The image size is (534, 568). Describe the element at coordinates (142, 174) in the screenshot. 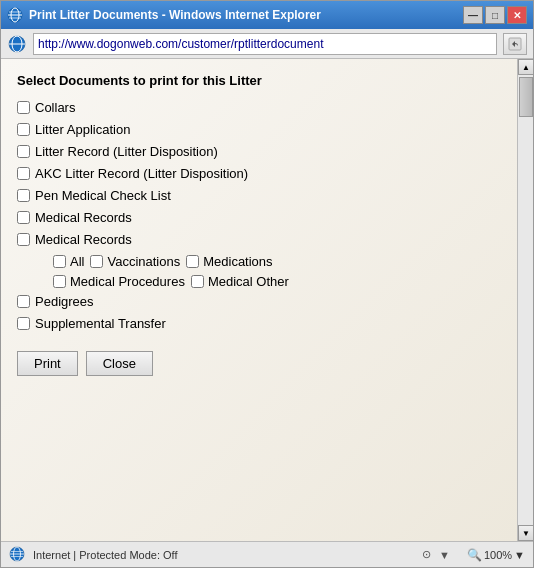

I see `akc-litter-record-label: AKC Litter Record (Litter Disposition)` at that location.